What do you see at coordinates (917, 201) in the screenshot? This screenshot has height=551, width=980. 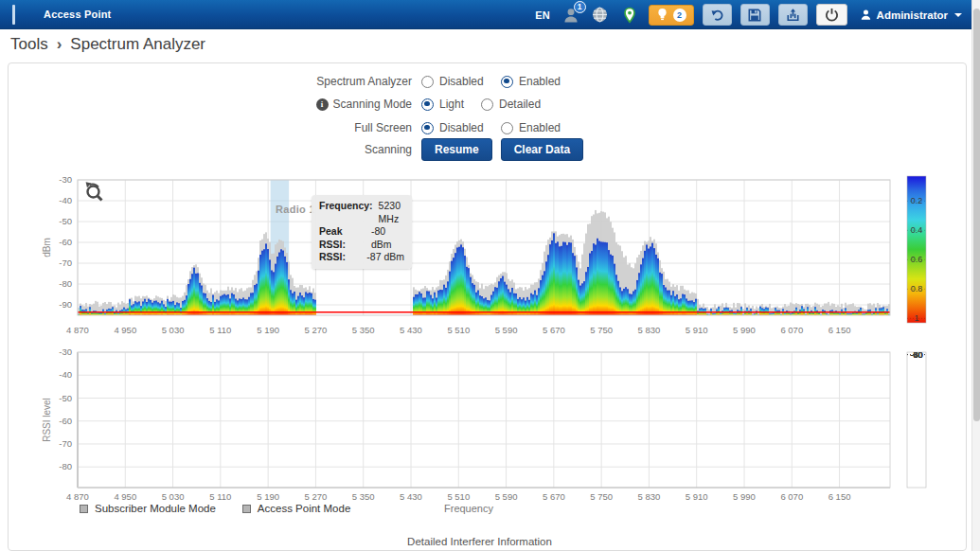 I see `colorbar-label: 0.2` at bounding box center [917, 201].